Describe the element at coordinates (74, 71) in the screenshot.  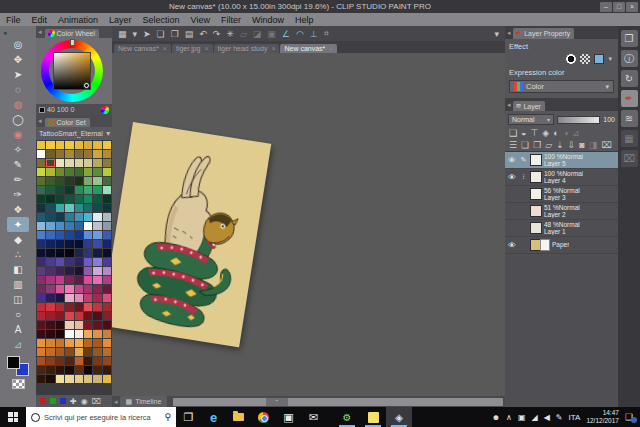
I see `color-wheel` at that location.